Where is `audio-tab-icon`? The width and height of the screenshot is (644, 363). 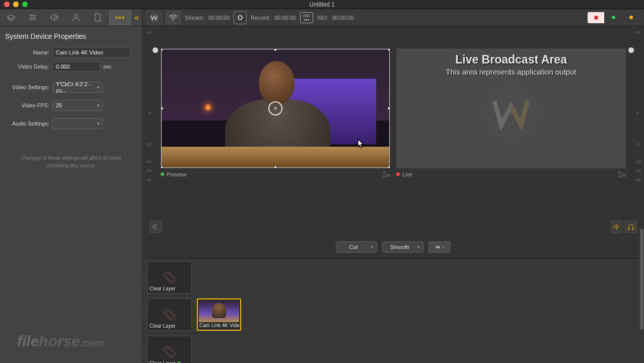
audio-tab-icon is located at coordinates (54, 18).